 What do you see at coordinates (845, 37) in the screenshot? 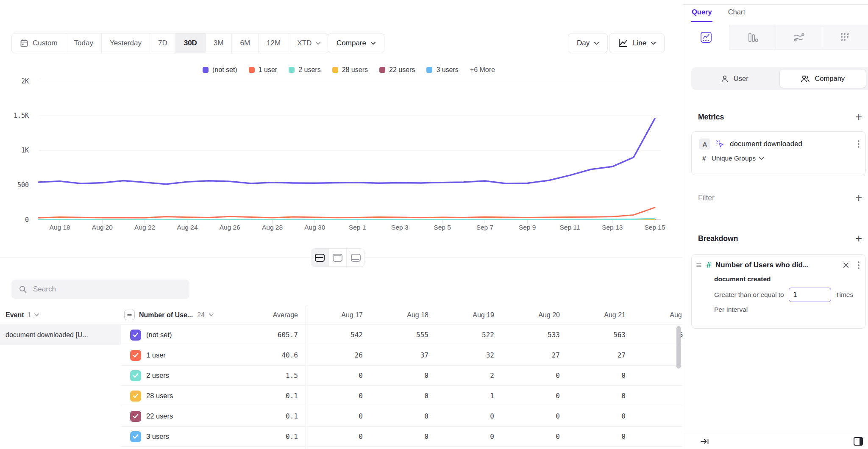
I see `data-grid-icon` at bounding box center [845, 37].